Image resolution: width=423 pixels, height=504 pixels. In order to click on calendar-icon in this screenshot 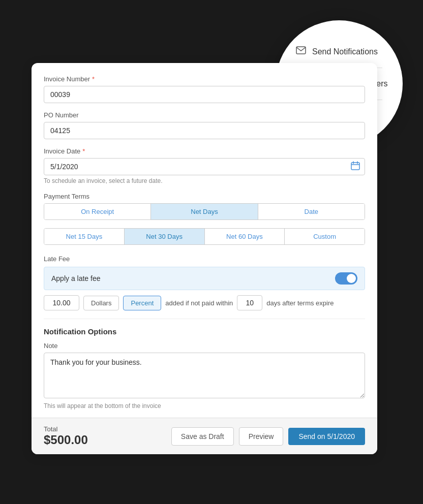, I will do `click(355, 167)`.